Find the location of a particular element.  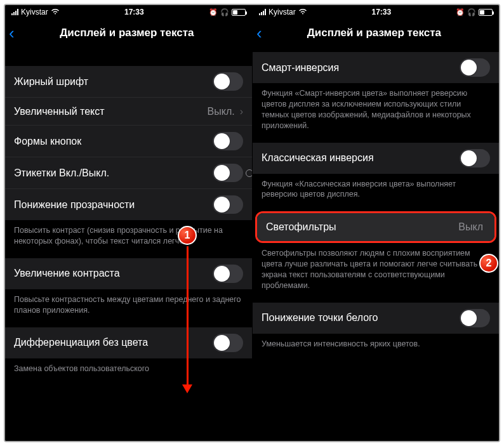

footer-classic-invert: Функция «Классическая инверсия цвета» вы… is located at coordinates (376, 188).